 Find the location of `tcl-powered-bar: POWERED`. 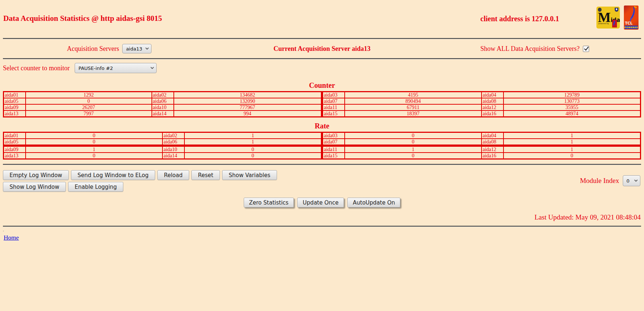

tcl-powered-bar: POWERED is located at coordinates (631, 27).